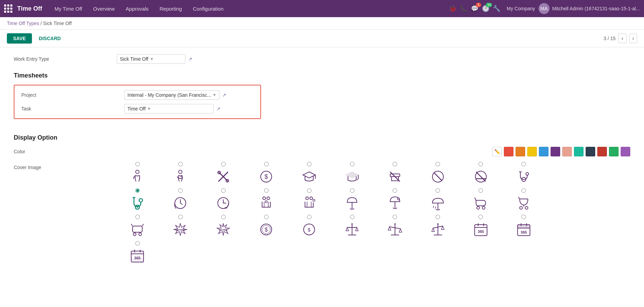 Image resolution: width=644 pixels, height=307 pixels. What do you see at coordinates (23, 23) in the screenshot?
I see `breadcrumb-parent: Time Off Types` at bounding box center [23, 23].